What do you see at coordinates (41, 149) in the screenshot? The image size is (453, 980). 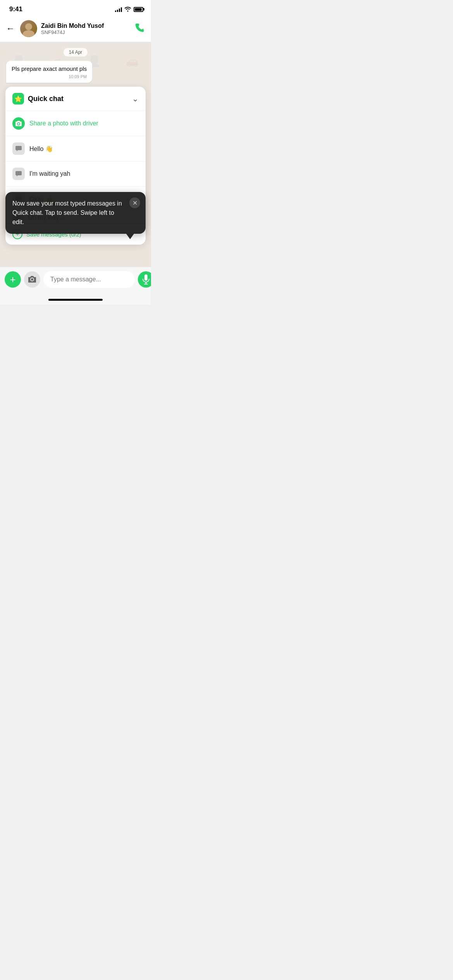 I see `quick-chat-text-hello: Hello 👋` at bounding box center [41, 149].